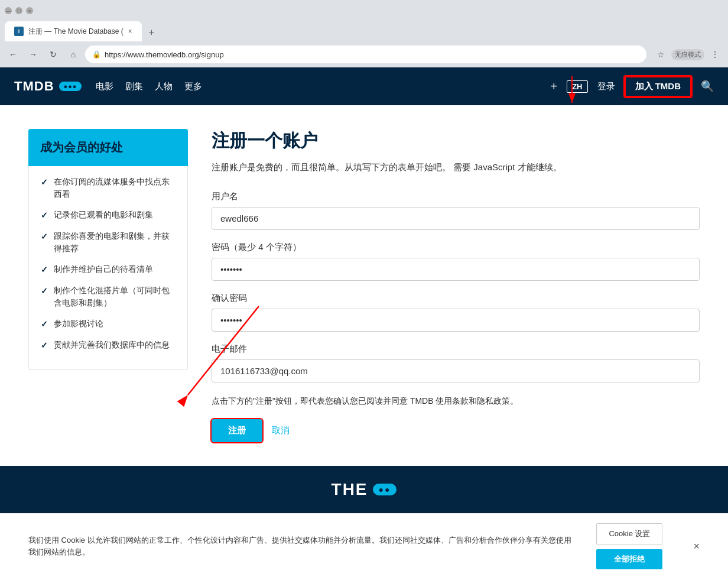  What do you see at coordinates (658, 86) in the screenshot?
I see `nav-join-btn: 加入 TMDB` at bounding box center [658, 86].